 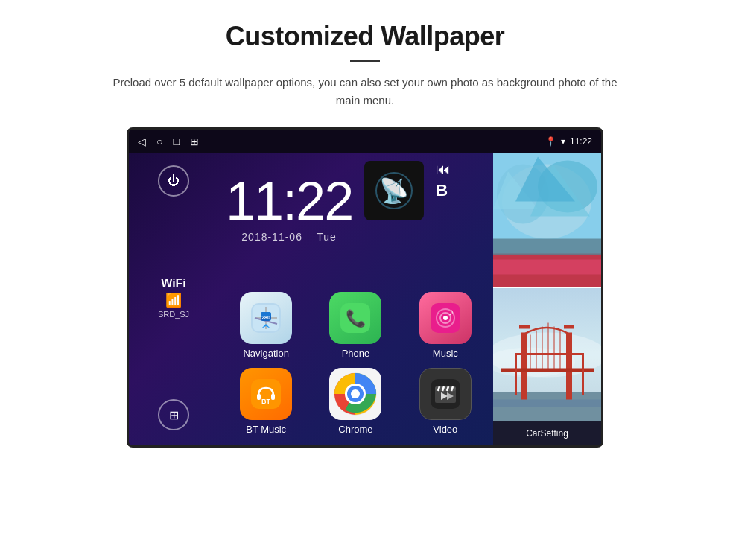 What do you see at coordinates (265, 353) in the screenshot?
I see `navigation-label: Navigation` at bounding box center [265, 353].